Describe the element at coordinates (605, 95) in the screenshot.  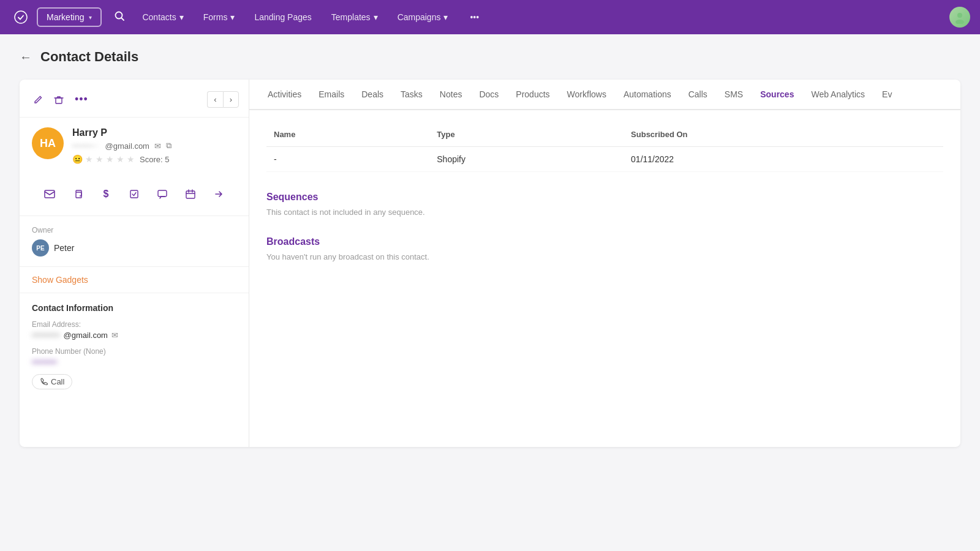
I see `tabs-bar: Activities Emails Deals Tasks Notes Docs…` at that location.